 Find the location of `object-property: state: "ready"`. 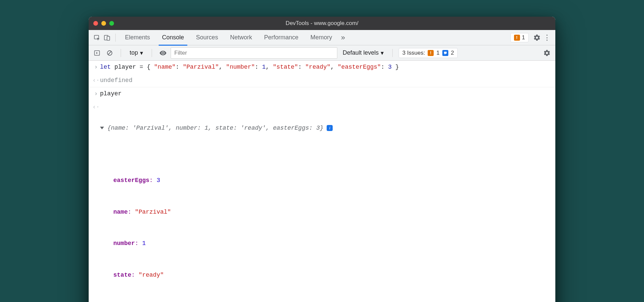

object-property: state: "ready" is located at coordinates (332, 275).